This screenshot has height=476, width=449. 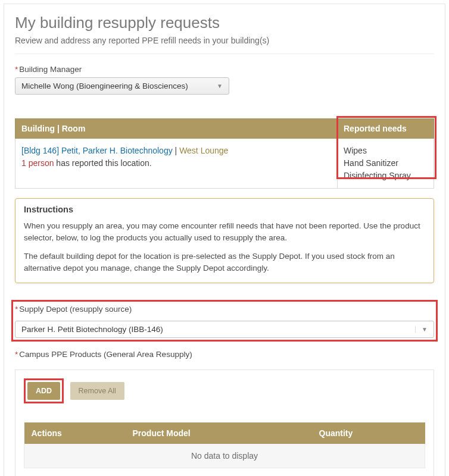 I want to click on col-product-model: Product Model, so click(x=219, y=433).